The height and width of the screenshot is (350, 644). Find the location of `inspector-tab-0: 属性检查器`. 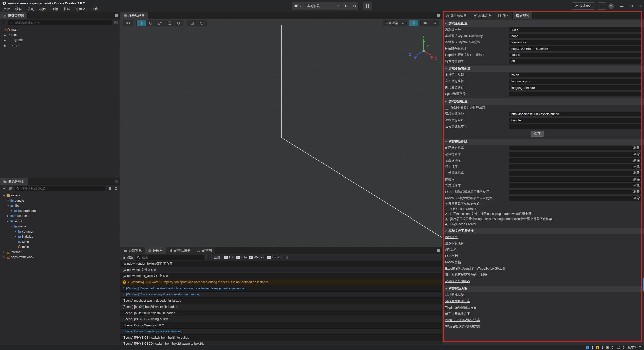

inspector-tab-0: 属性检查器 is located at coordinates (456, 16).